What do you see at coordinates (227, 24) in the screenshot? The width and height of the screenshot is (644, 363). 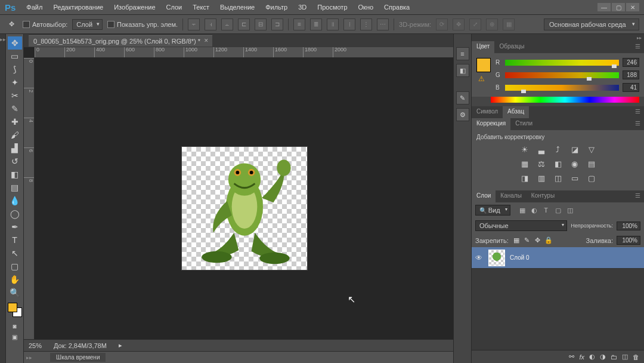 I see `align-bottom-icon: ⫠` at bounding box center [227, 24].